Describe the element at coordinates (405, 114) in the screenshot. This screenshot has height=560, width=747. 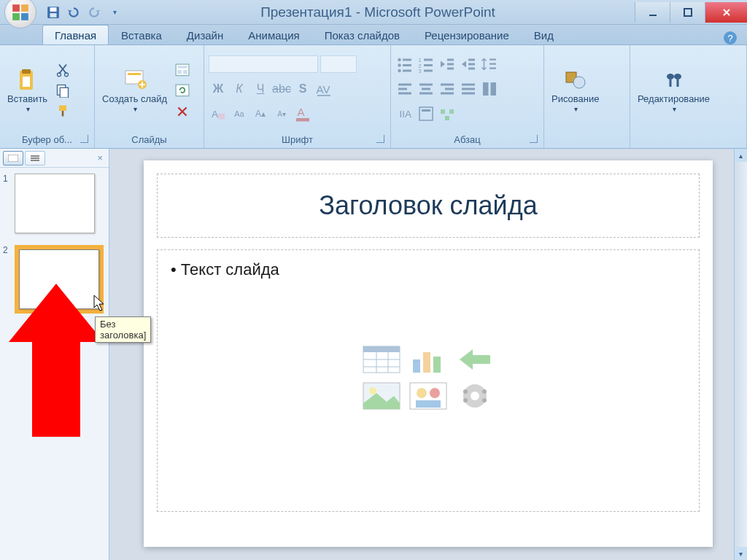
I see `text-direction-icon: IIA` at that location.